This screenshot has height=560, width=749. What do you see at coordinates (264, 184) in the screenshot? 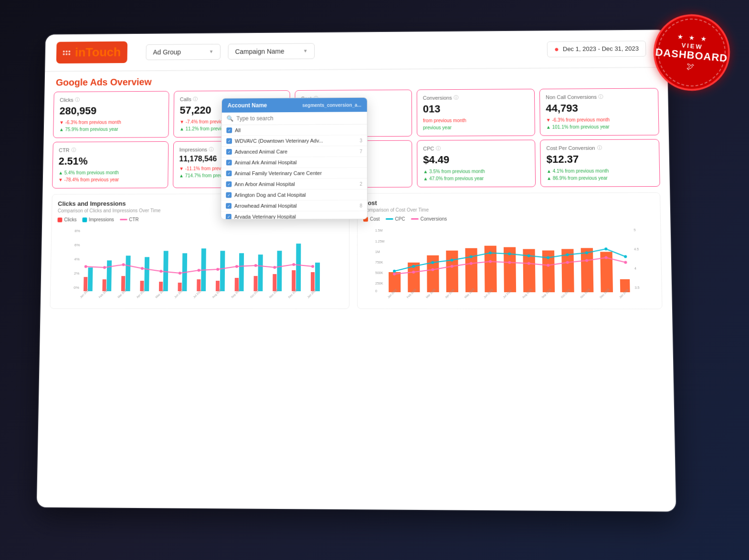
I see `item-5-label: Ann Arbor Animal Hospital` at bounding box center [264, 184].